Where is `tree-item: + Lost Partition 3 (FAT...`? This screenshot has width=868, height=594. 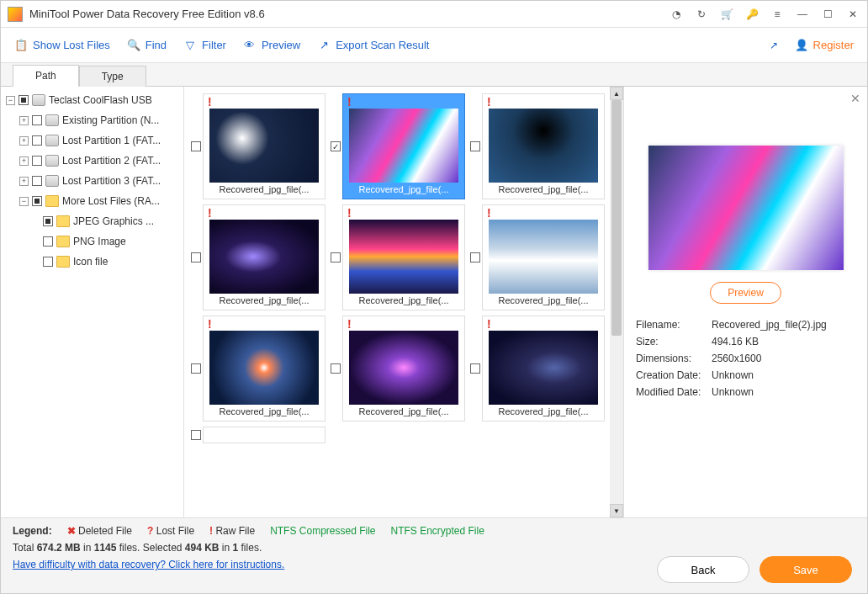
tree-item: + Lost Partition 3 (FAT... is located at coordinates (93, 181).